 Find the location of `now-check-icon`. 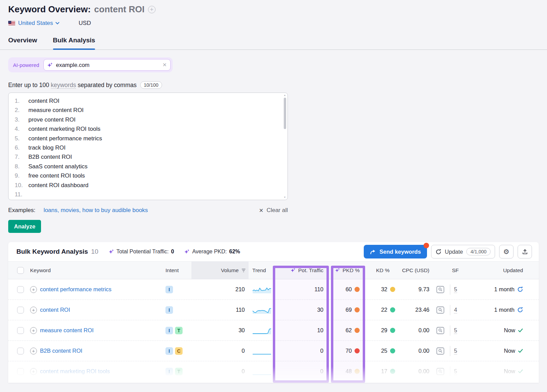

now-check-icon is located at coordinates (520, 372).